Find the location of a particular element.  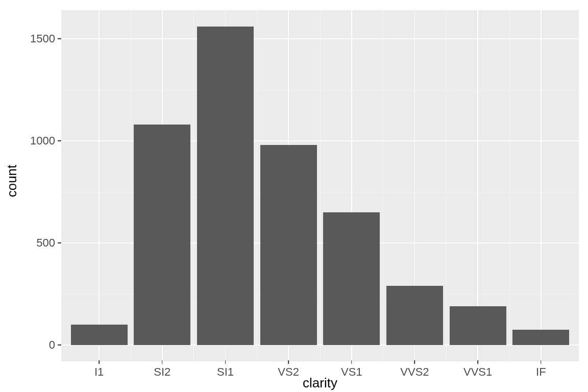

y-tick-label: 1500 is located at coordinates (43, 39).